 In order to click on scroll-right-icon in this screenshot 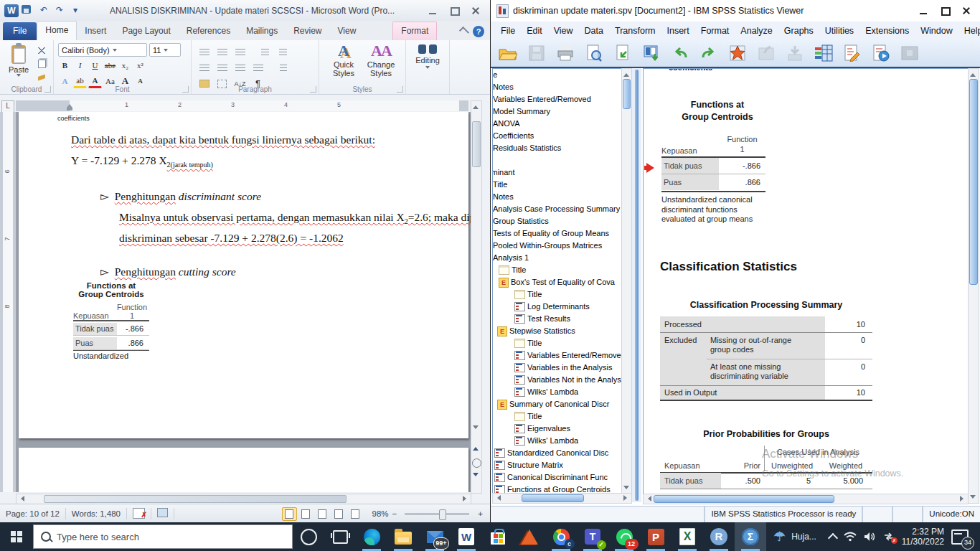, I will do `click(466, 499)`.